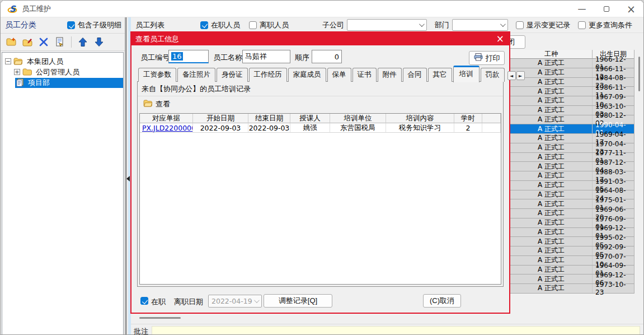 The width and height of the screenshot is (644, 335). I want to click on tab-附件: 附件, so click(389, 75).